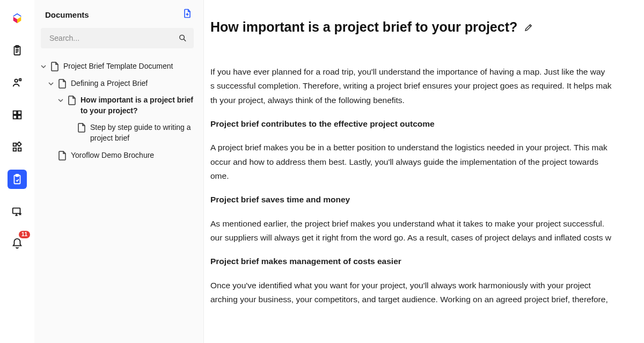 The width and height of the screenshot is (644, 343). What do you see at coordinates (427, 148) in the screenshot?
I see `body-text: A project brief makes you be in a better…` at bounding box center [427, 148].